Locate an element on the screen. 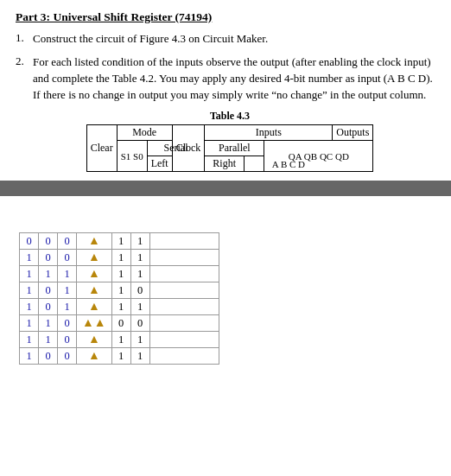 This screenshot has width=451, height=476. right-header: Right is located at coordinates (225, 164).